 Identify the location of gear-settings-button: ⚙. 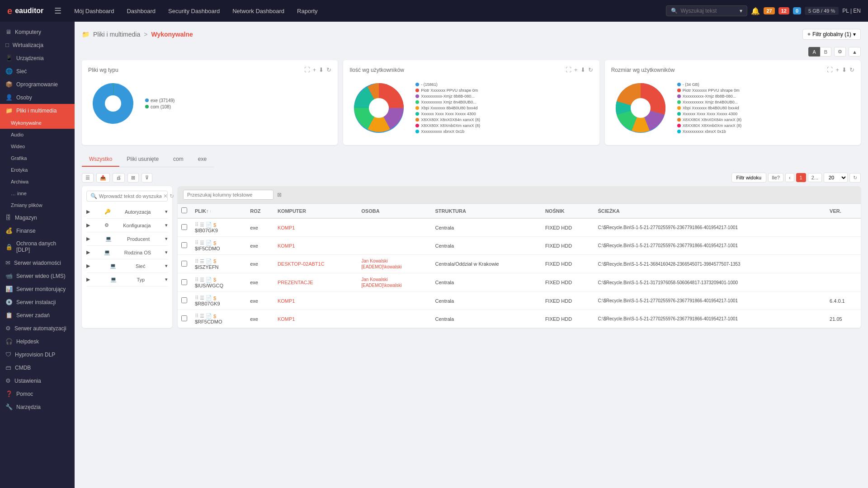
(840, 52).